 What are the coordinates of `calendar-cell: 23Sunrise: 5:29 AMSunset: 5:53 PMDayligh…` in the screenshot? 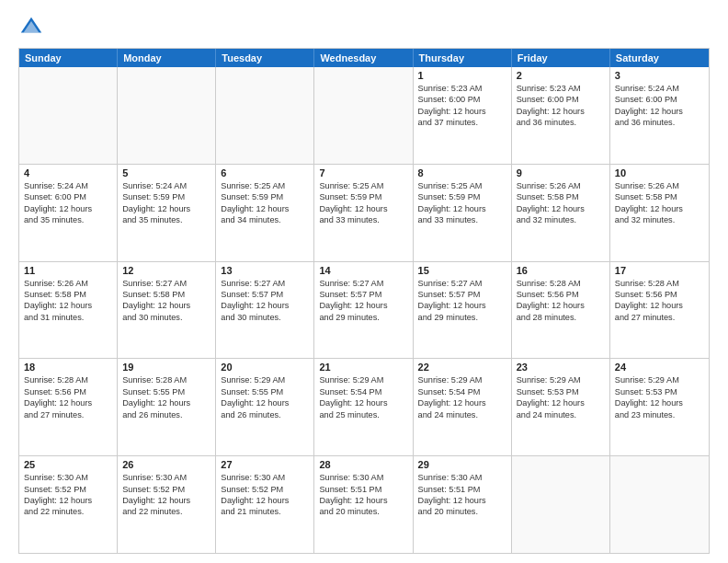 It's located at (561, 407).